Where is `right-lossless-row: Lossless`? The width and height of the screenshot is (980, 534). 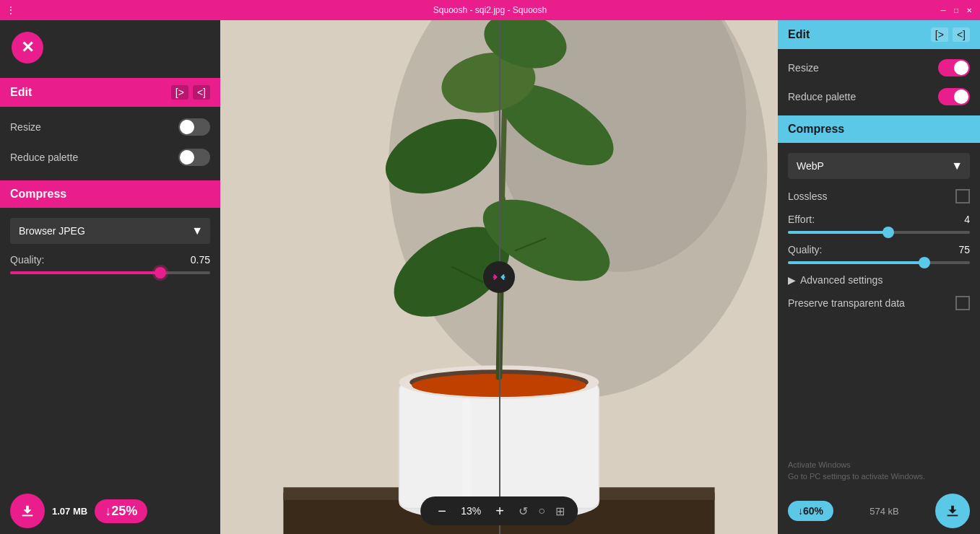
right-lossless-row: Lossless is located at coordinates (879, 196).